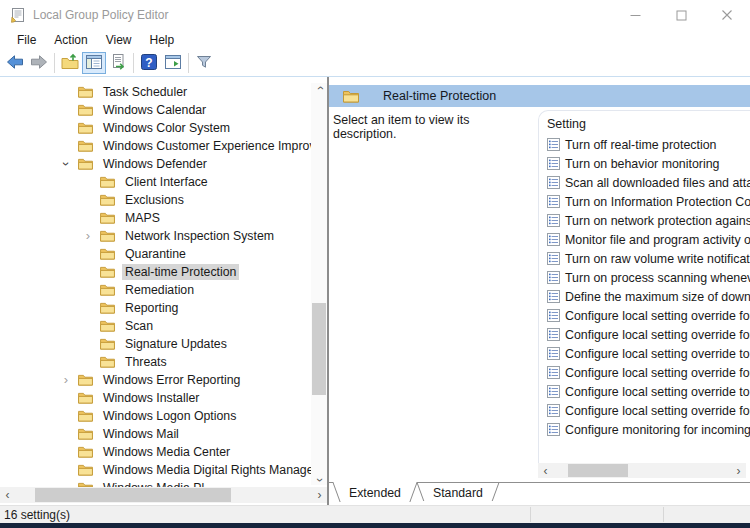 The image size is (750, 528). I want to click on toolbar-export-list-button, so click(118, 63).